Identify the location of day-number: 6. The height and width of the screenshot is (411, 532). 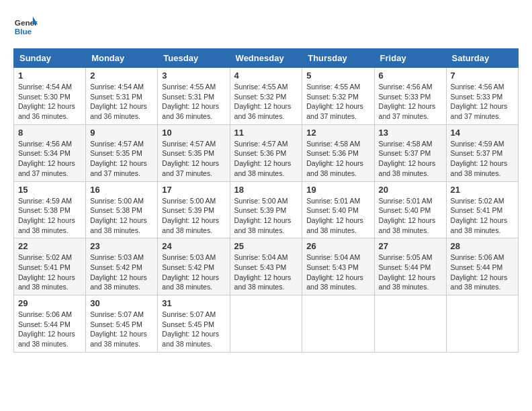
(410, 75).